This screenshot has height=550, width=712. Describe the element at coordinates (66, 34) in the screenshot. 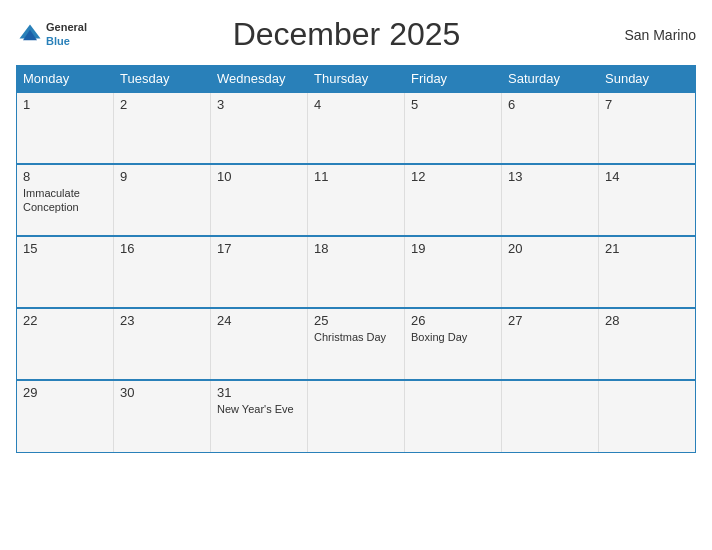

I see `logo-text: General Blue` at that location.